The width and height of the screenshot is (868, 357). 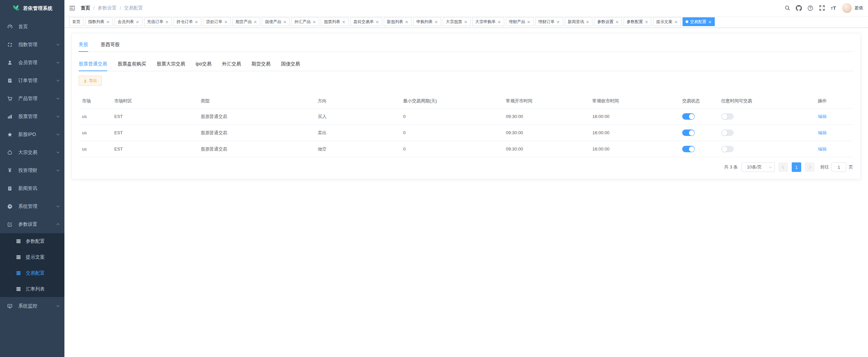 What do you see at coordinates (291, 64) in the screenshot?
I see `tab-bond-trade: 国债交易` at bounding box center [291, 64].